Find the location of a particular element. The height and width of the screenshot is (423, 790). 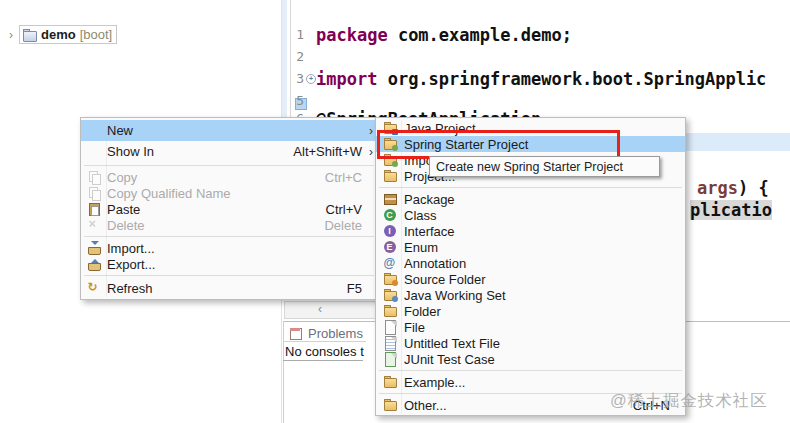

menu-item-shortcut: Alt+Shift+W is located at coordinates (328, 152).